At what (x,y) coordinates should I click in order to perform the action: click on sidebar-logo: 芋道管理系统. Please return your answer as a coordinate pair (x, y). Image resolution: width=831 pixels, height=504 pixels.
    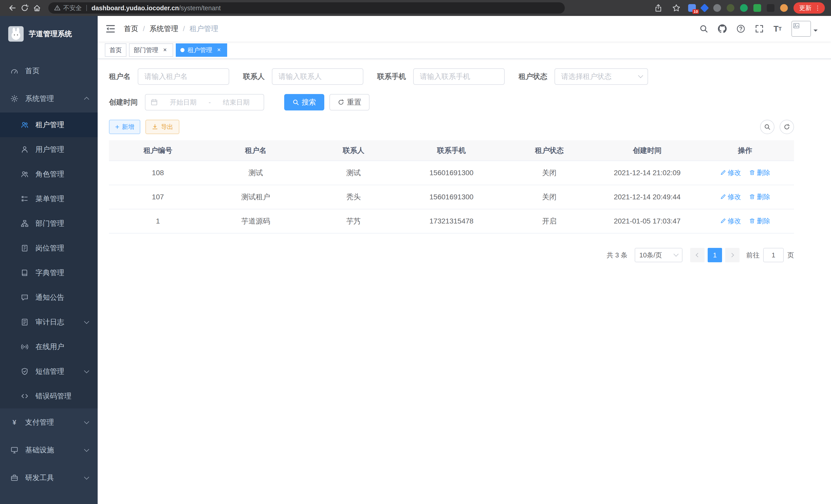
    Looking at the image, I should click on (49, 34).